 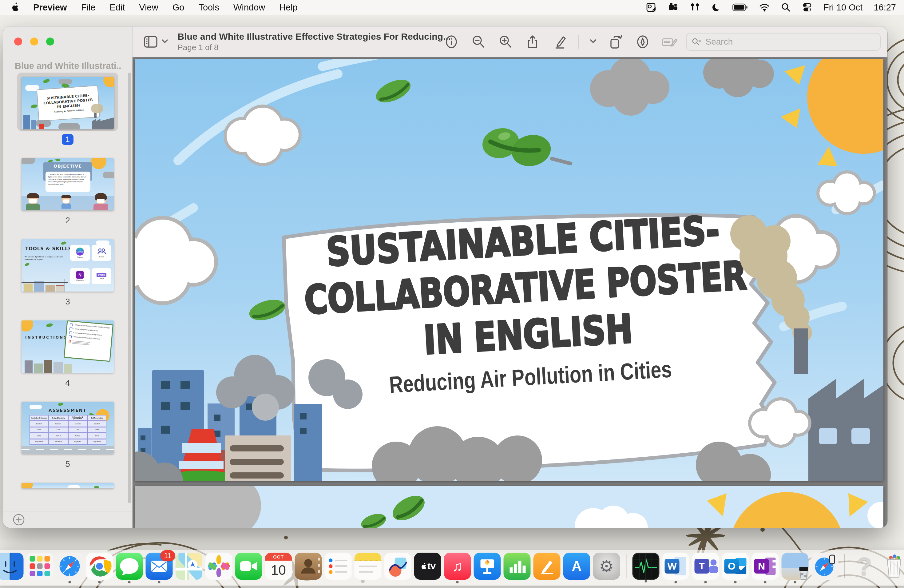 What do you see at coordinates (108, 175) in the screenshot?
I see `mini-cloud` at bounding box center [108, 175].